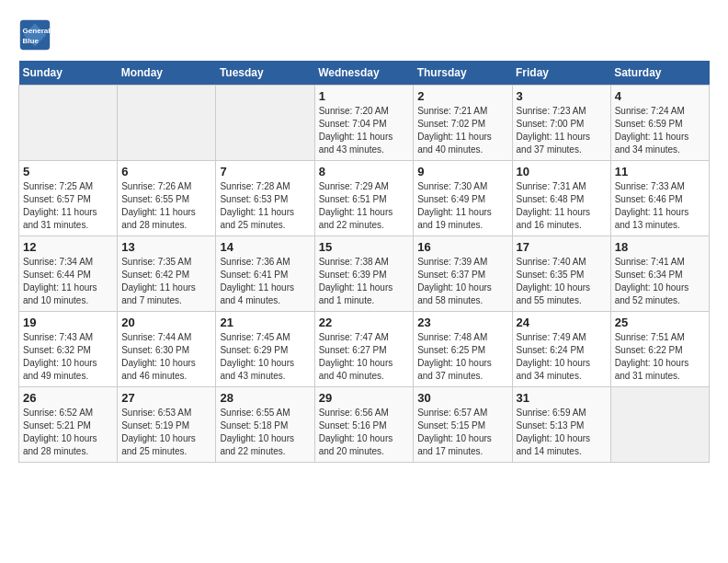 This screenshot has width=728, height=563. I want to click on day-info: Sunrise: 7:30 AM Sunset: 6:49 PM Dayligh…, so click(462, 206).